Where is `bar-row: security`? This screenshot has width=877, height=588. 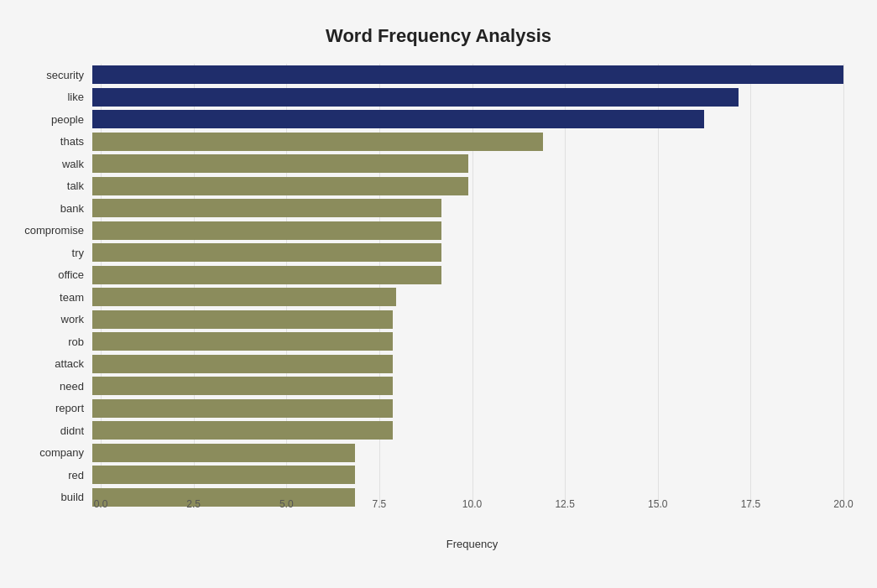
bar-row: security is located at coordinates (472, 75).